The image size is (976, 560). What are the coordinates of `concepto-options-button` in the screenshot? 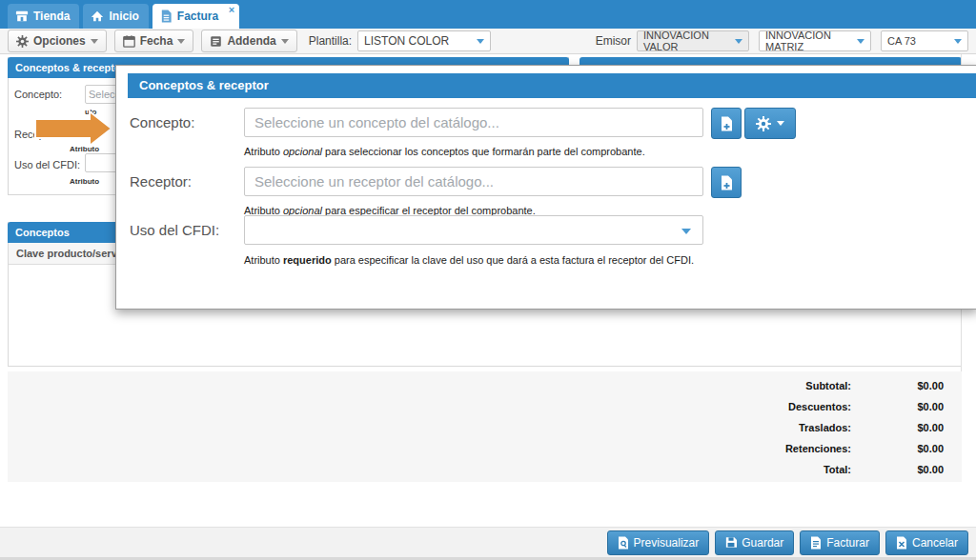 It's located at (770, 124).